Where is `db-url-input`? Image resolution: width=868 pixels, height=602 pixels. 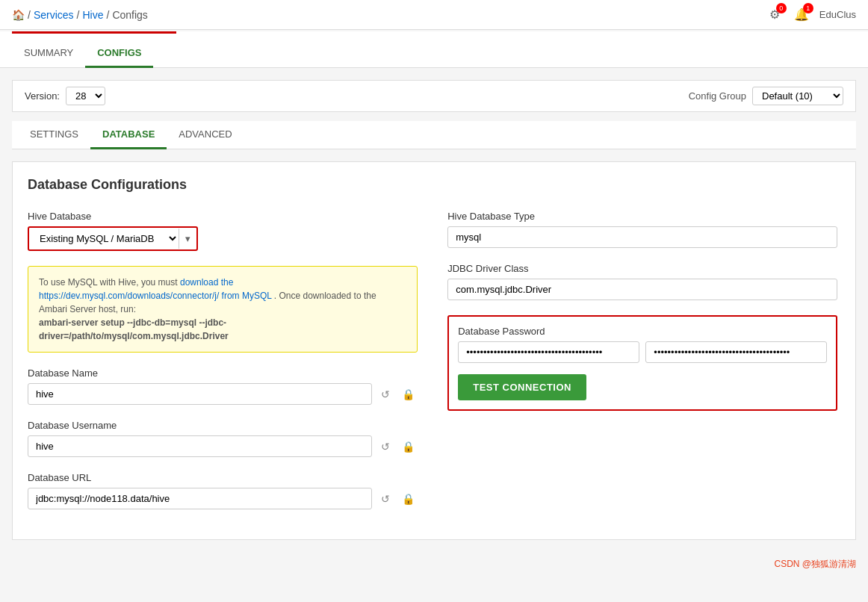
db-url-input is located at coordinates (200, 499).